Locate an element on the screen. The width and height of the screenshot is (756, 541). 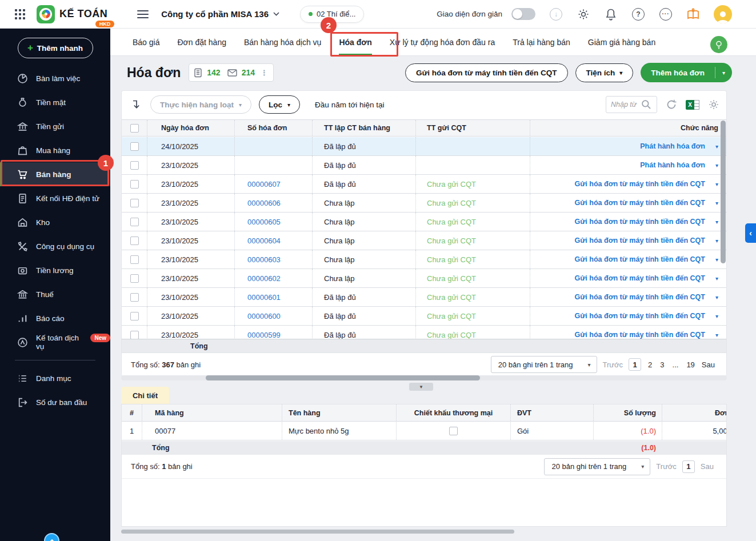
sidebar-item-warehouse: Kho is located at coordinates (55, 222).